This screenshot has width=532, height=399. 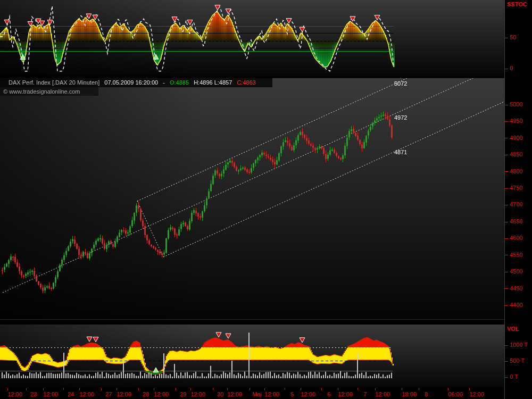 I want to click on sstoc-axis: SSTOC 500, so click(x=518, y=38).